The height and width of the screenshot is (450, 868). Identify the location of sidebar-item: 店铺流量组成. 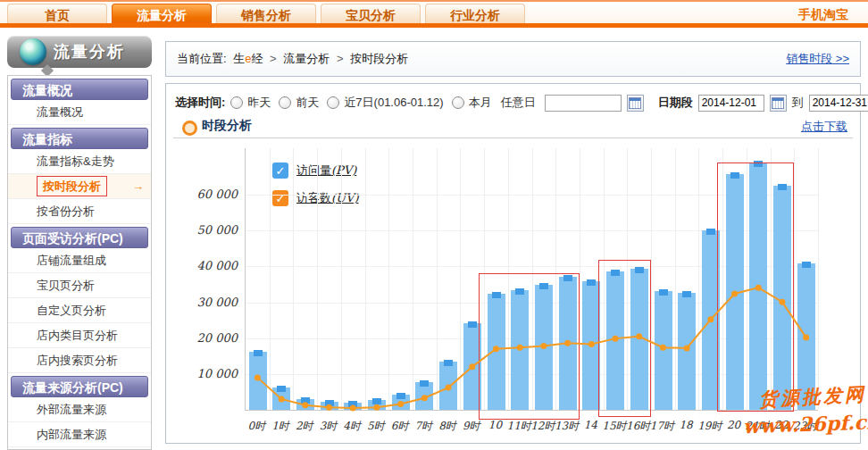
(79, 261).